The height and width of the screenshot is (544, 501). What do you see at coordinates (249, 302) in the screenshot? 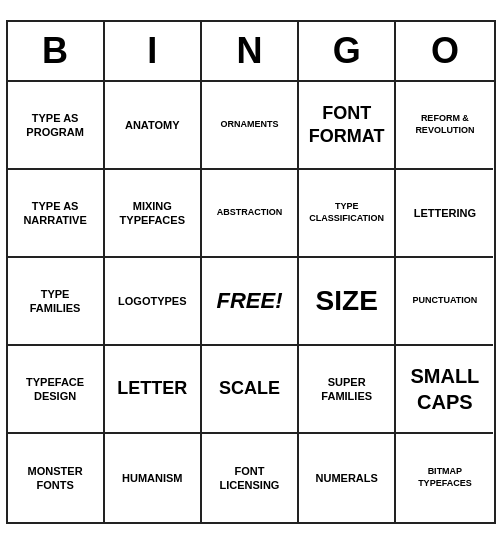
I see `cell-text-12: Free!` at bounding box center [249, 302].